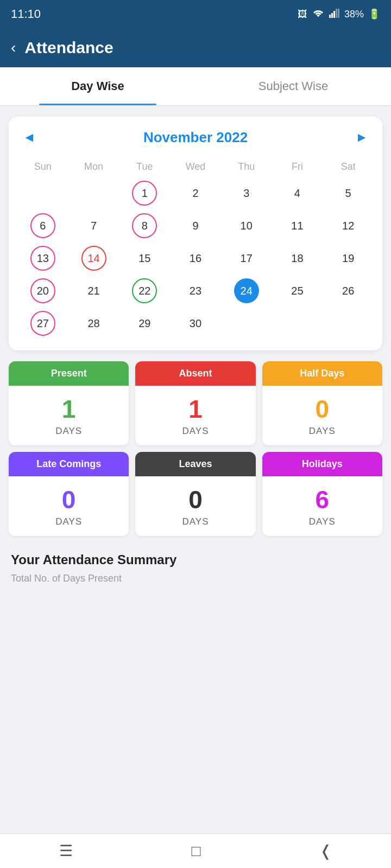 The image size is (391, 868). Describe the element at coordinates (195, 560) in the screenshot. I see `summary-title: Your Attendance Summary` at that location.